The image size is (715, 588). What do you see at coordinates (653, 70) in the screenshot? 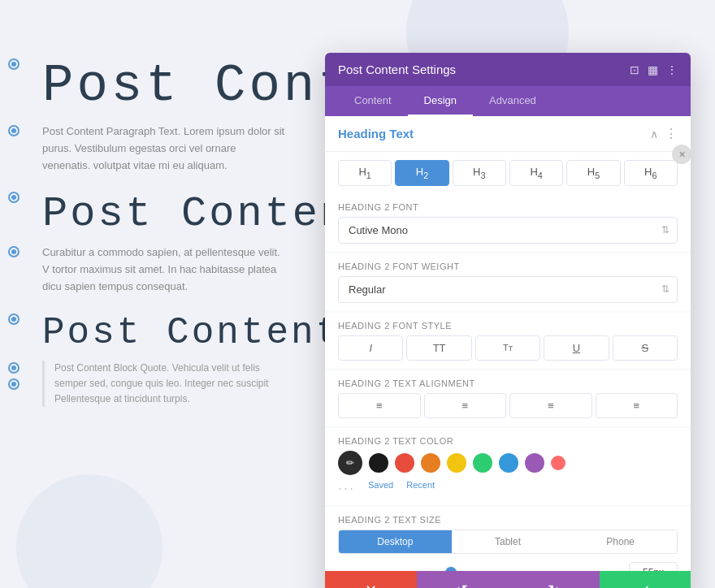
I see `panel-header-icons: ⊡ ▦ ⋮` at bounding box center [653, 70].